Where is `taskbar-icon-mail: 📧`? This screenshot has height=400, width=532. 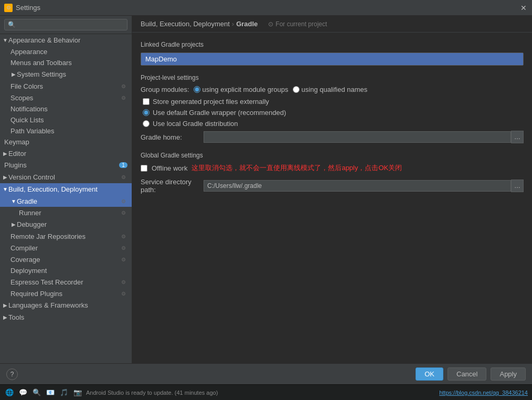 taskbar-icon-mail: 📧 is located at coordinates (50, 393).